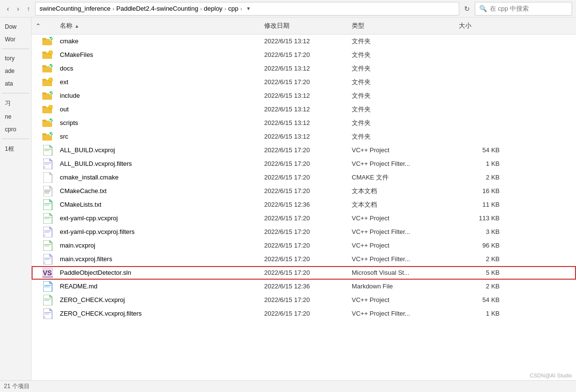 Image resolution: width=576 pixels, height=392 pixels. I want to click on file-date-13: 2022/6/15 17:20, so click(304, 218).